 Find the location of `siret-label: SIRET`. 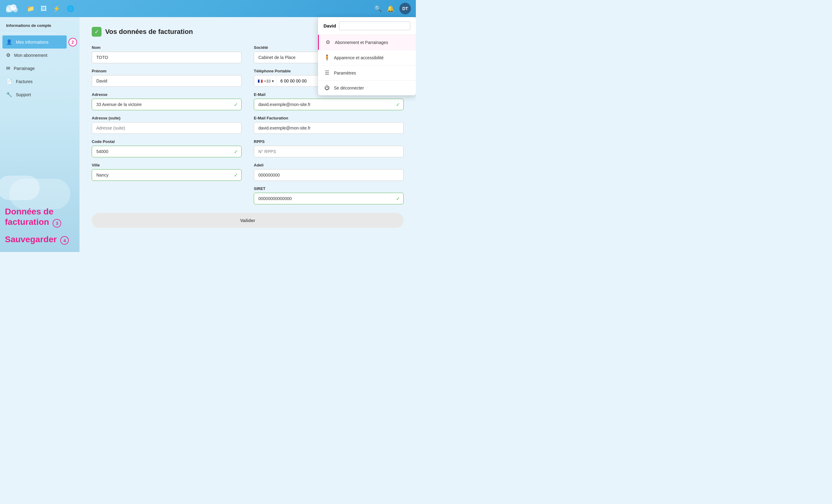

siret-label: SIRET is located at coordinates (329, 189).